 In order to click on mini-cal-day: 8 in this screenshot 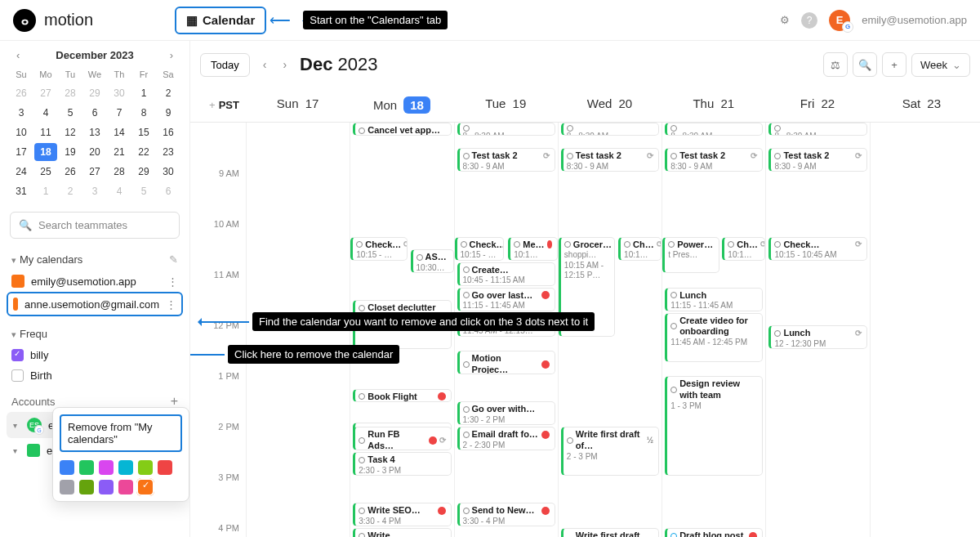, I will do `click(144, 113)`.